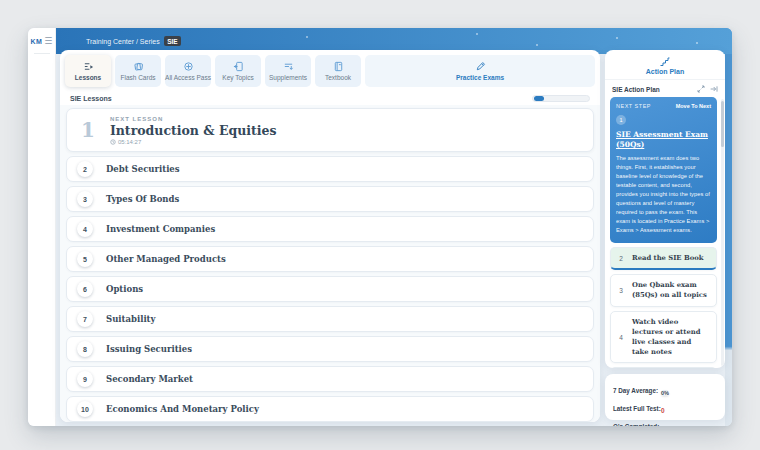 The height and width of the screenshot is (450, 760). Describe the element at coordinates (665, 393) in the screenshot. I see `seven-day-progress-bar: 0%` at that location.